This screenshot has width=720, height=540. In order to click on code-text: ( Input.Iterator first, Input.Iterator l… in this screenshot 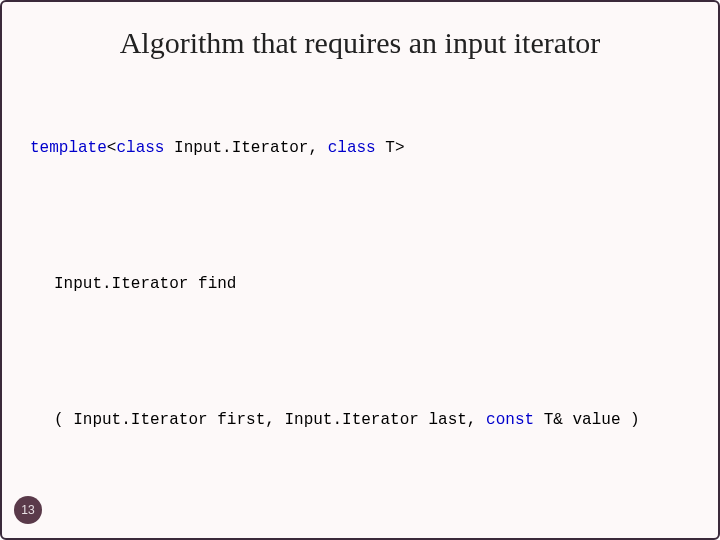, I will do `click(270, 420)`.